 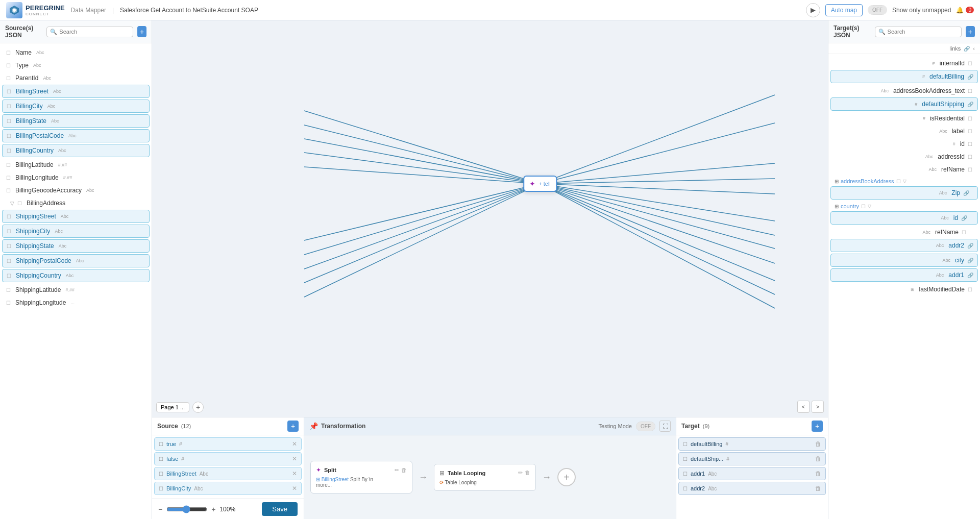 What do you see at coordinates (228, 444) in the screenshot?
I see `list-item: ☐ true # ✕` at bounding box center [228, 444].